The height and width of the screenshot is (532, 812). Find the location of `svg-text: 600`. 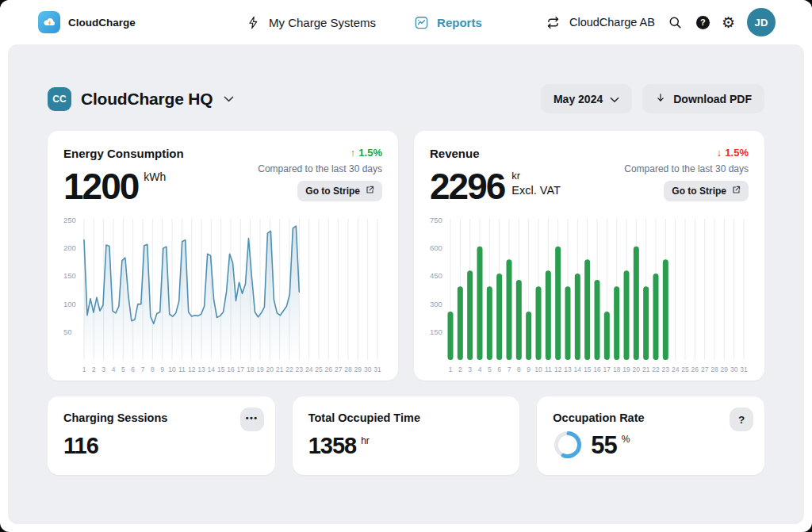

svg-text: 600 is located at coordinates (436, 247).